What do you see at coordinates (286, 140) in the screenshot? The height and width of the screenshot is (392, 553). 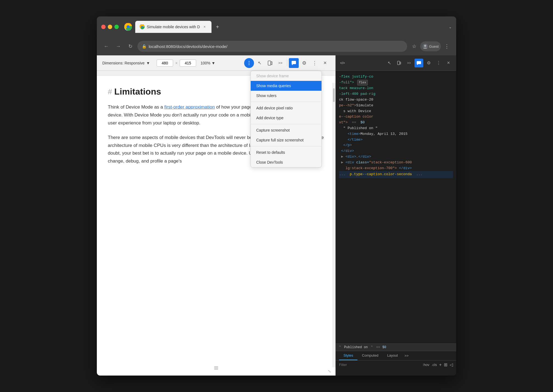 I see `menu-item-capture-full-size-screenshot: Capture full size screenshot` at bounding box center [286, 140].